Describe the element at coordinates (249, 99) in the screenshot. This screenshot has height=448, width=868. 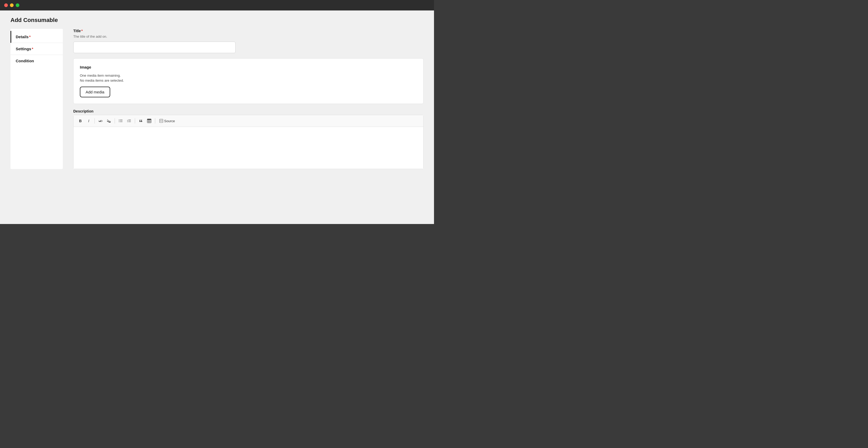
I see `content-area: Title* The title of the add on. Image On…` at that location.